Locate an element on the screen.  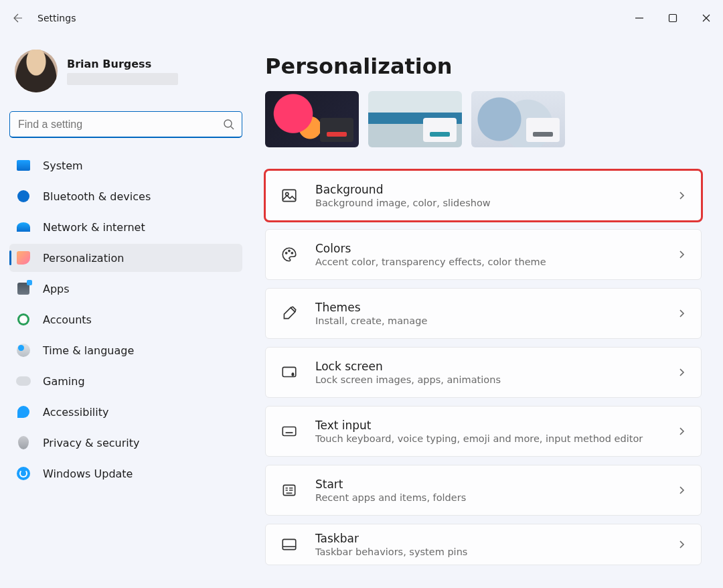
brush-outline-icon is located at coordinates (289, 313).